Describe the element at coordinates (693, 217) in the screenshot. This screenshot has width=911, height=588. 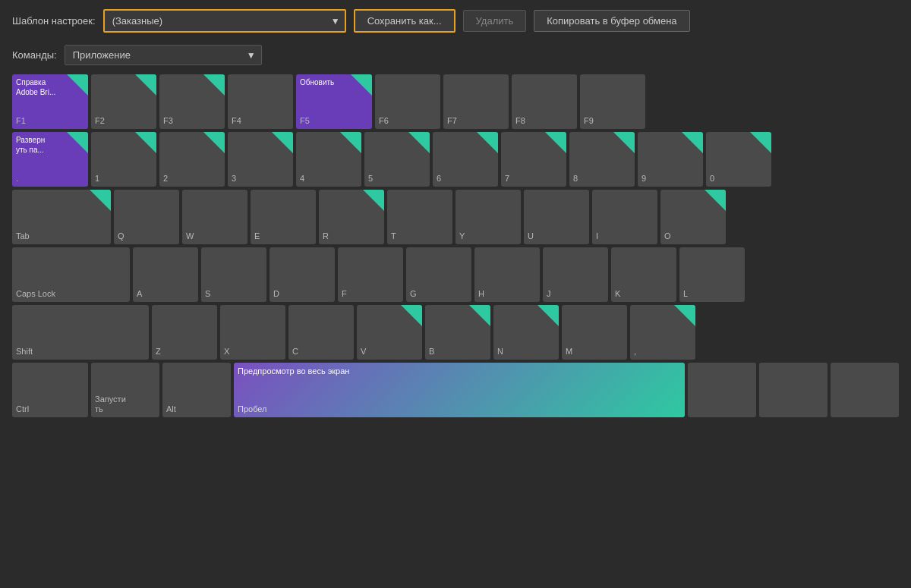
I see `key-o: O` at that location.